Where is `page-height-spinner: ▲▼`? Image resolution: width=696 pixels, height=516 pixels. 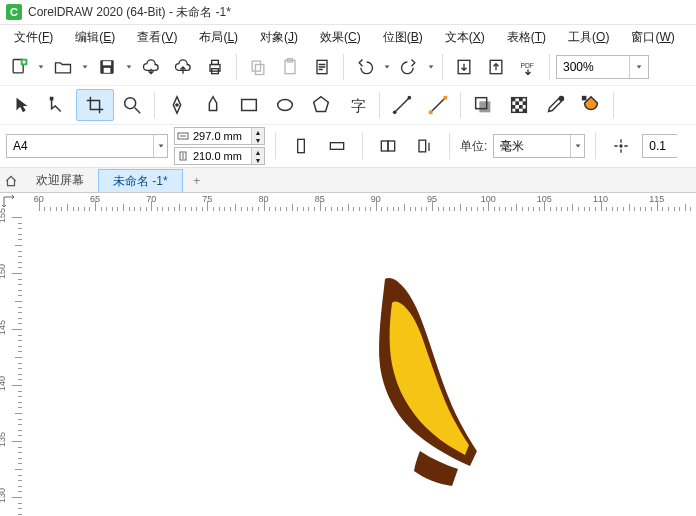 page-height-spinner: ▲▼ is located at coordinates (220, 156).